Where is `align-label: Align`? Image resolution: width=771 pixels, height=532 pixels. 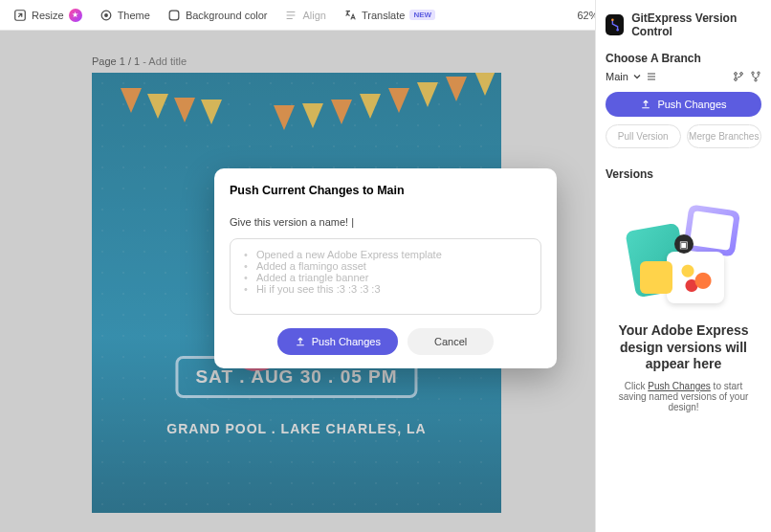 align-label: Align is located at coordinates (314, 15).